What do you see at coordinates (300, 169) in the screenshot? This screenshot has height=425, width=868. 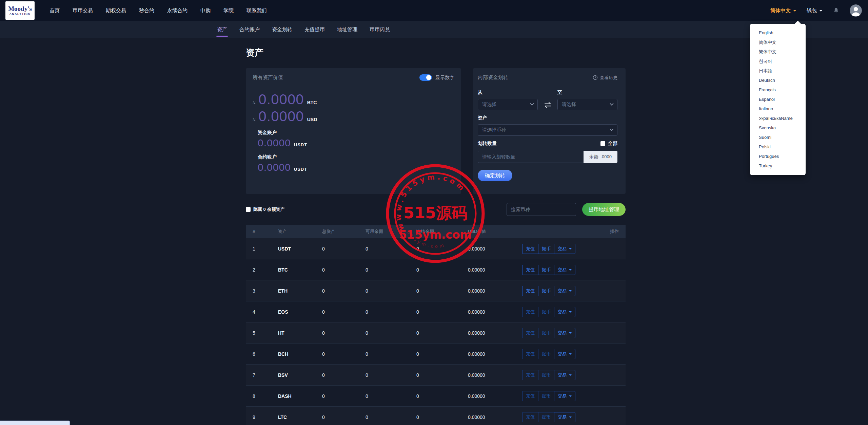 I see `contract-account-unit: USDT` at bounding box center [300, 169].